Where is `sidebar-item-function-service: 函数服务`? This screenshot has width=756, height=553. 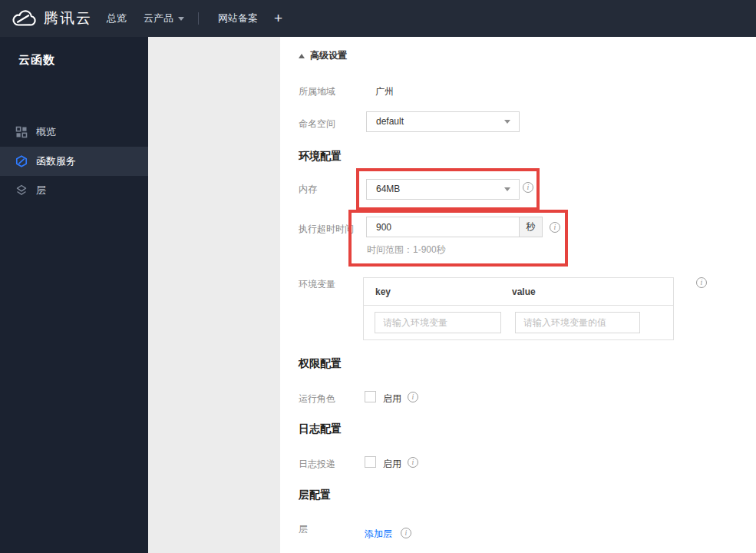 sidebar-item-function-service: 函数服务 is located at coordinates (74, 161).